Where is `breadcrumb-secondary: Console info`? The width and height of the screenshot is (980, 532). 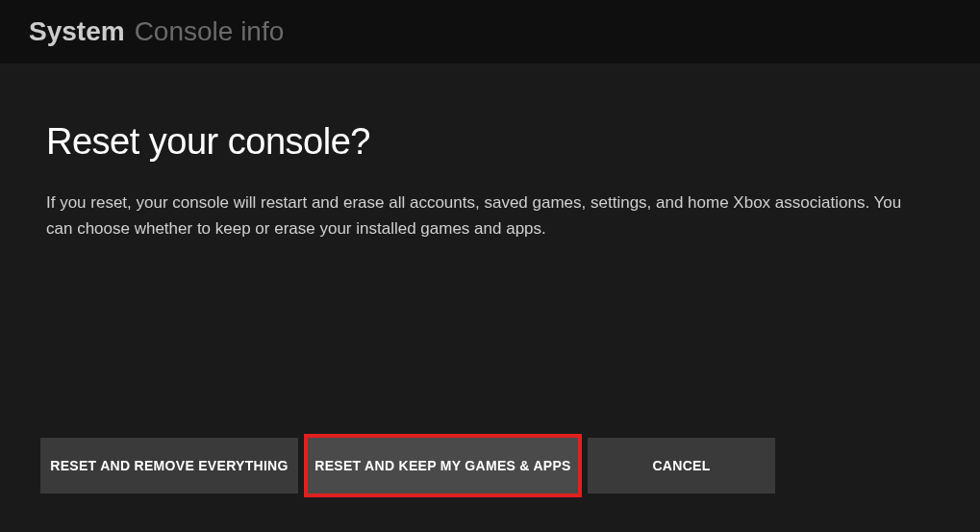
breadcrumb-secondary: Console info is located at coordinates (210, 32).